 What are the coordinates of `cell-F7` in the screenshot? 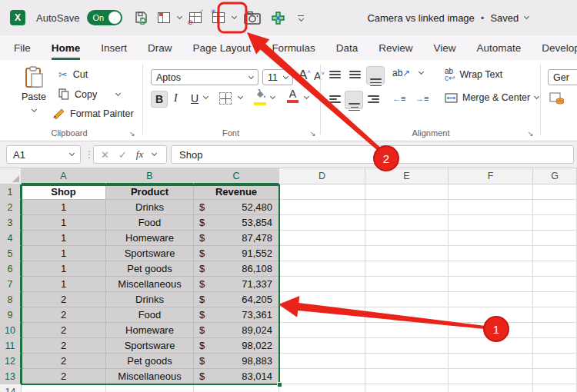 It's located at (491, 284).